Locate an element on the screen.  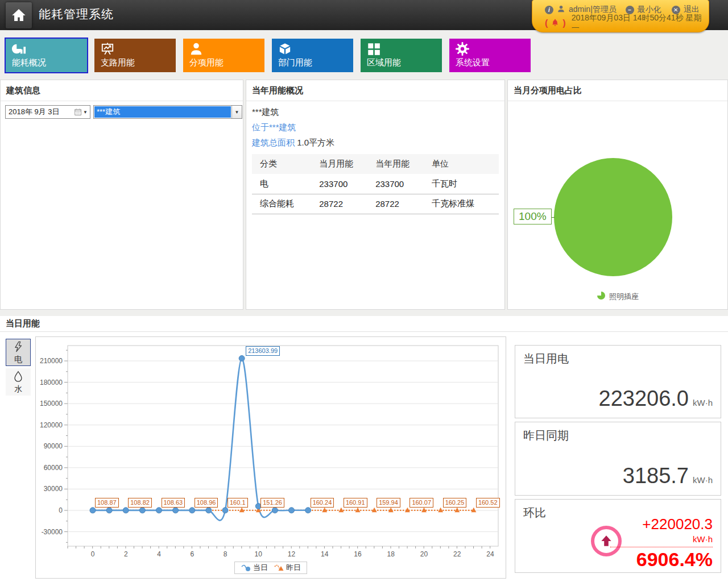
nav-button-6: 系统设置 is located at coordinates (490, 56).